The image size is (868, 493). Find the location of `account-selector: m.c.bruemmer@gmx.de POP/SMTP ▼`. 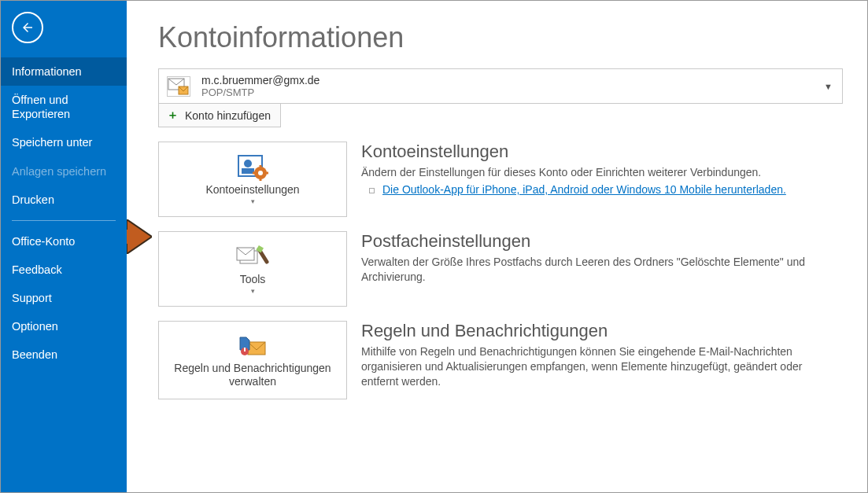

account-selector: m.c.bruemmer@gmx.de POP/SMTP ▼ is located at coordinates (500, 86).